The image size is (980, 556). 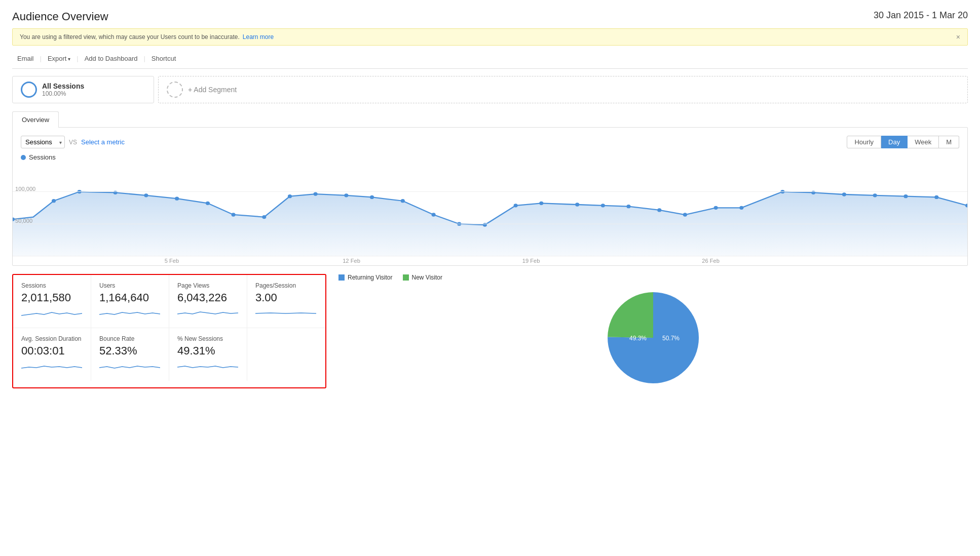 I want to click on hourly-button: Hourly, so click(x=864, y=142).